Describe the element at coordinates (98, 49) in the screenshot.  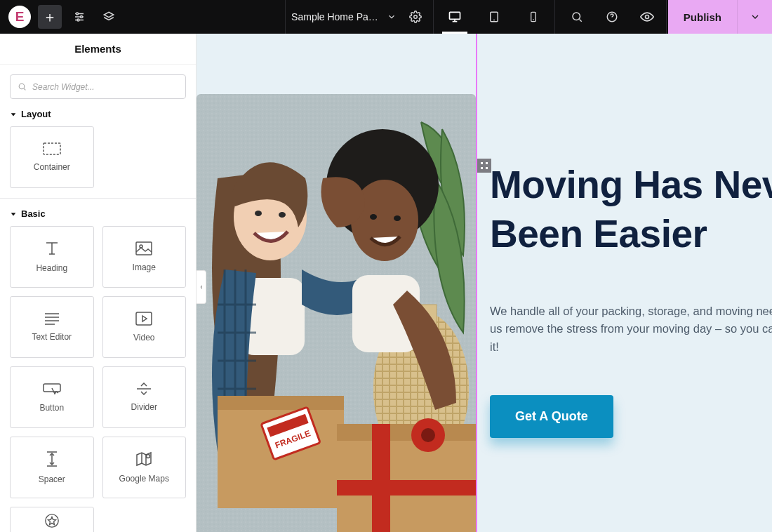
I see `panel-title: Elements` at that location.